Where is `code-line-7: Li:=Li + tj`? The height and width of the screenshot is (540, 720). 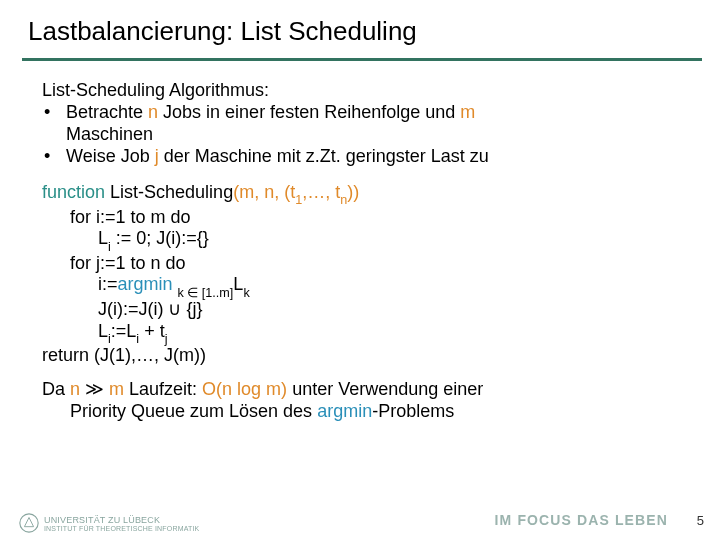 code-line-7: Li:=Li + tj is located at coordinates (366, 334).